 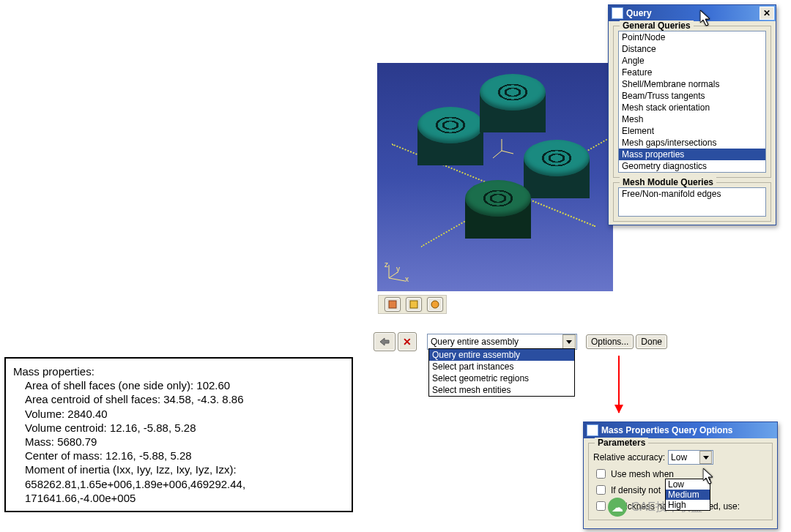 I want to click on relative-accuracy-combo: Low, so click(x=691, y=457).